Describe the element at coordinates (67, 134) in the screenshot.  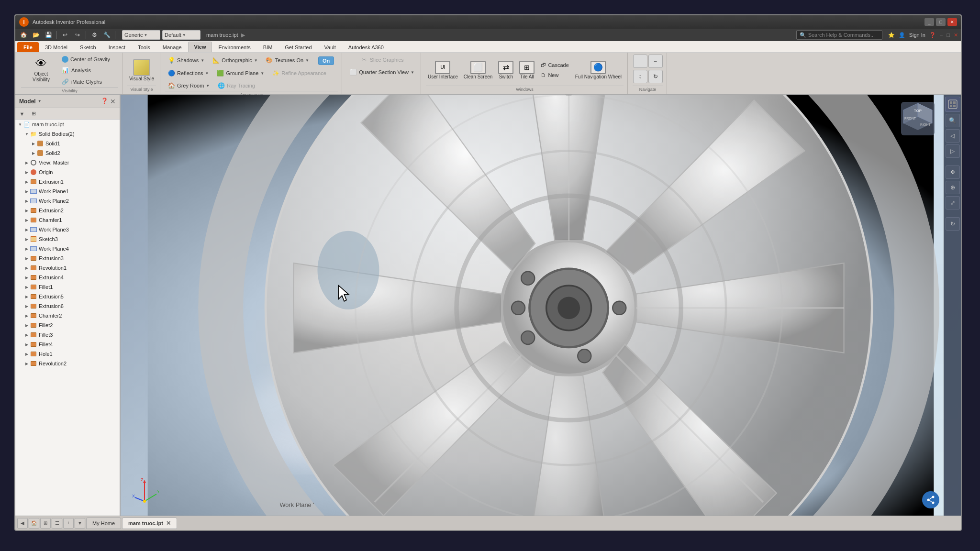
I see `tree-item-1: ▼📁Solid Bodies(2)` at that location.